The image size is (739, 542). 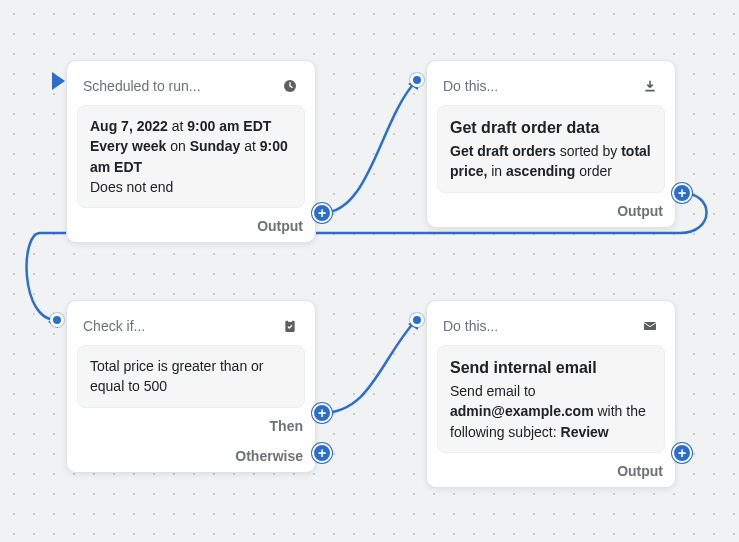 I want to click on then-port: Then, so click(x=286, y=426).